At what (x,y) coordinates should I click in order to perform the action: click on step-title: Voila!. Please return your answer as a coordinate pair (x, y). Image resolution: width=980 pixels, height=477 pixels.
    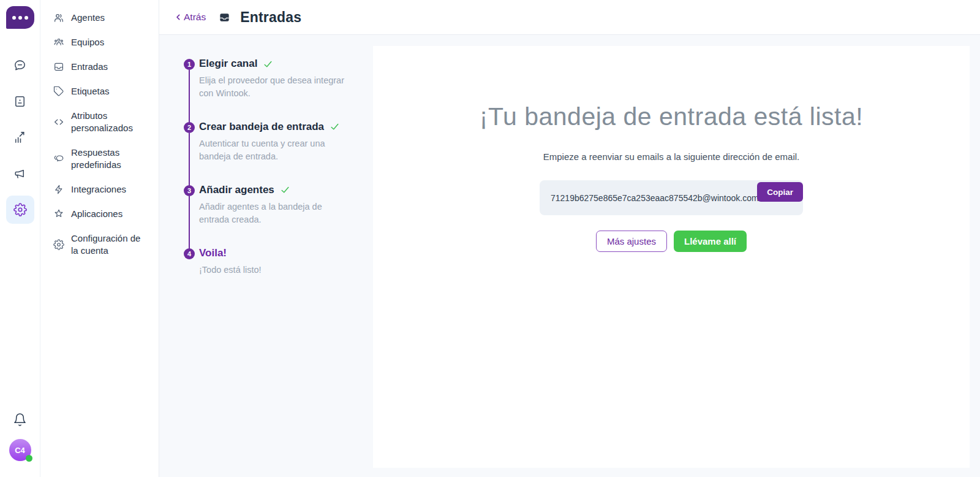
    Looking at the image, I should click on (213, 253).